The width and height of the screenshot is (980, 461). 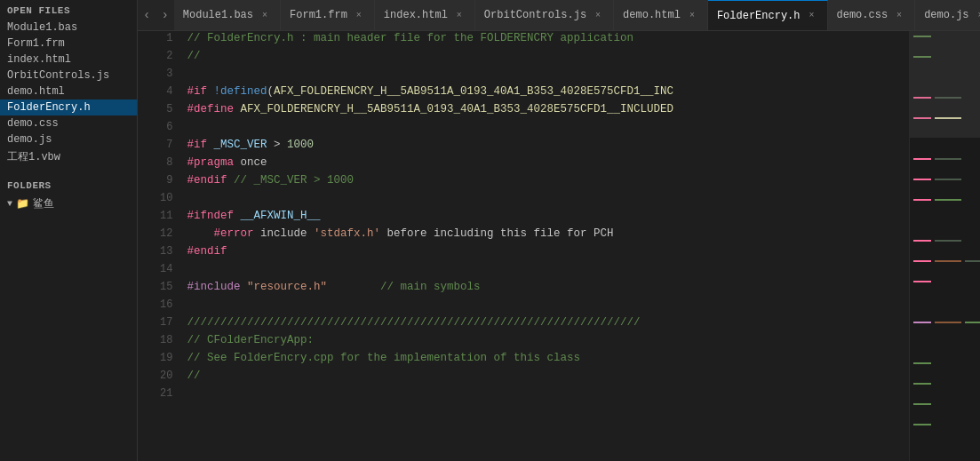 What do you see at coordinates (160, 182) in the screenshot?
I see `line-number: 9` at bounding box center [160, 182].